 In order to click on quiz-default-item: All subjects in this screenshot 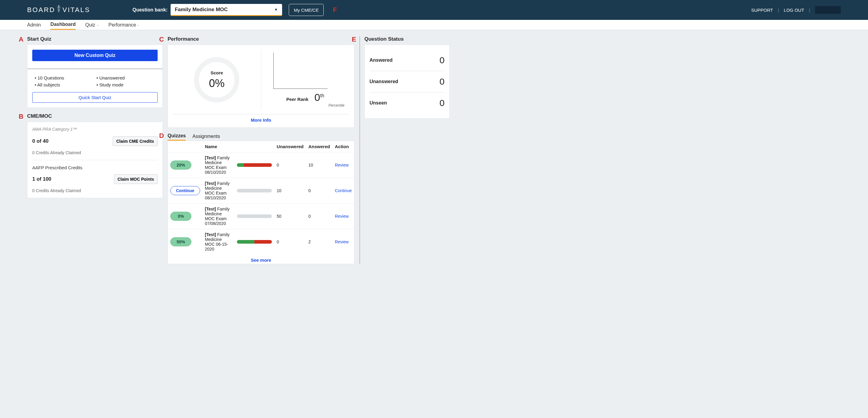, I will do `click(64, 85)`.